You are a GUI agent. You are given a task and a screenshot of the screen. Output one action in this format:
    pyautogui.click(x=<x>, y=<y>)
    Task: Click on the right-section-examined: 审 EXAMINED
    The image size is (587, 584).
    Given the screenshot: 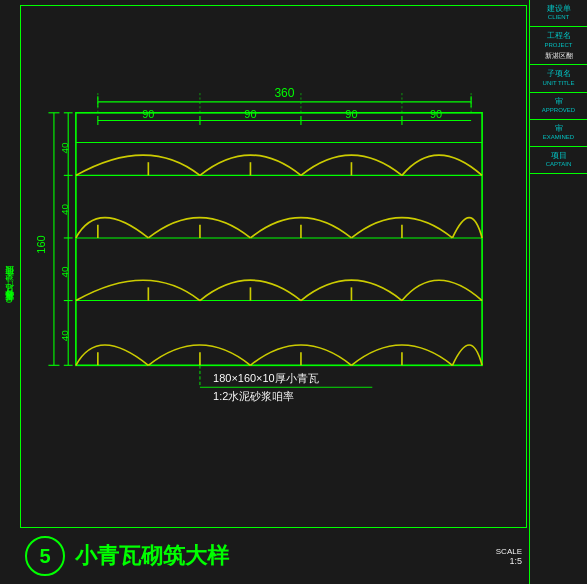 What is the action you would take?
    pyautogui.click(x=558, y=134)
    